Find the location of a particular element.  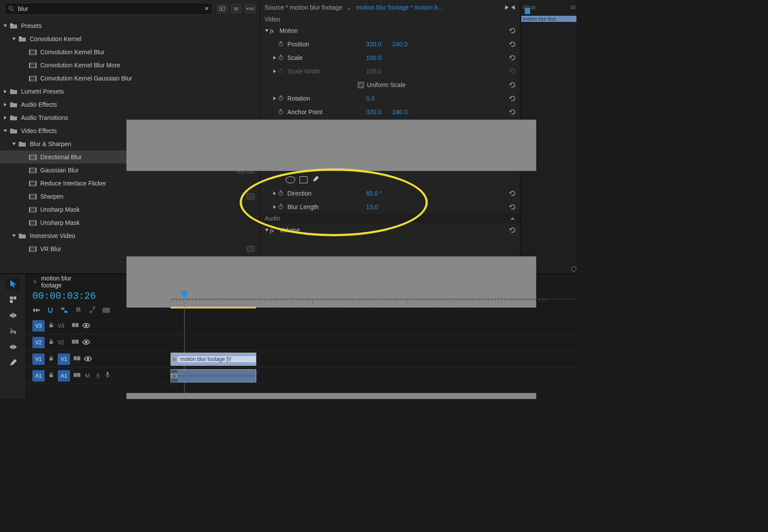

snap-icon is located at coordinates (50, 311).